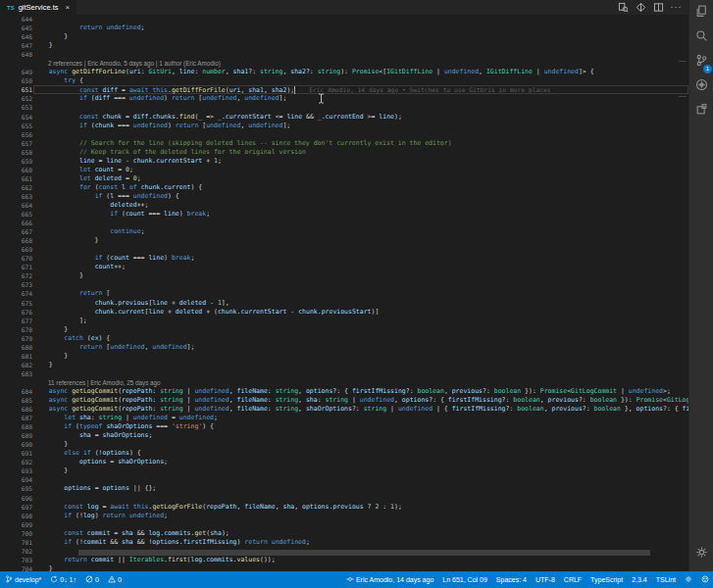 This screenshot has height=588, width=713. I want to click on line-number: 676, so click(17, 312).